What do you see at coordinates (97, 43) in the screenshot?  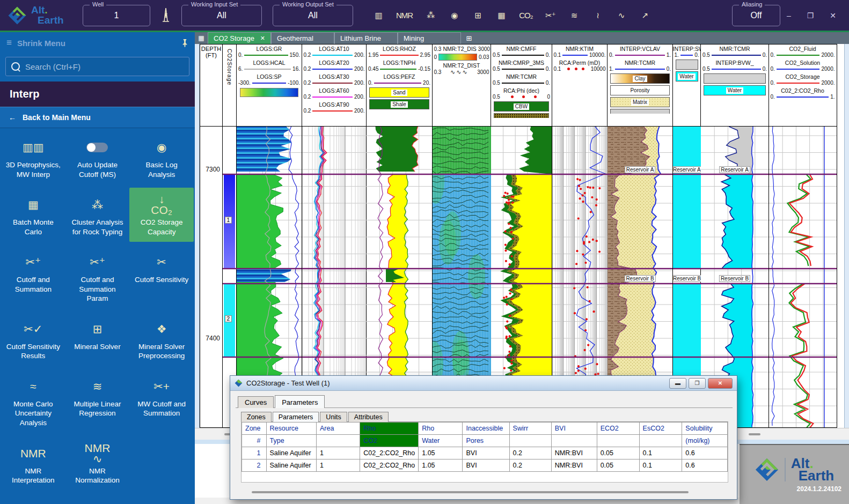 I see `shrink-menu-label: Shrink Menu` at bounding box center [97, 43].